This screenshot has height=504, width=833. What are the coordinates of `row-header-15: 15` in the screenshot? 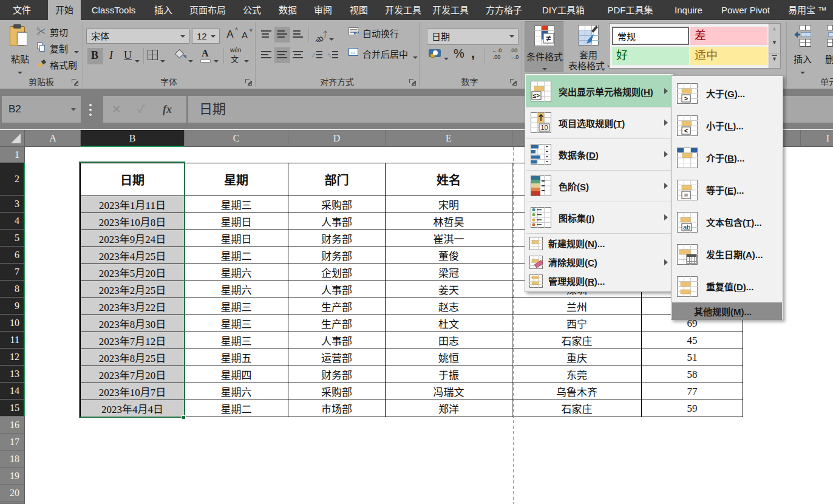 It's located at (12, 408).